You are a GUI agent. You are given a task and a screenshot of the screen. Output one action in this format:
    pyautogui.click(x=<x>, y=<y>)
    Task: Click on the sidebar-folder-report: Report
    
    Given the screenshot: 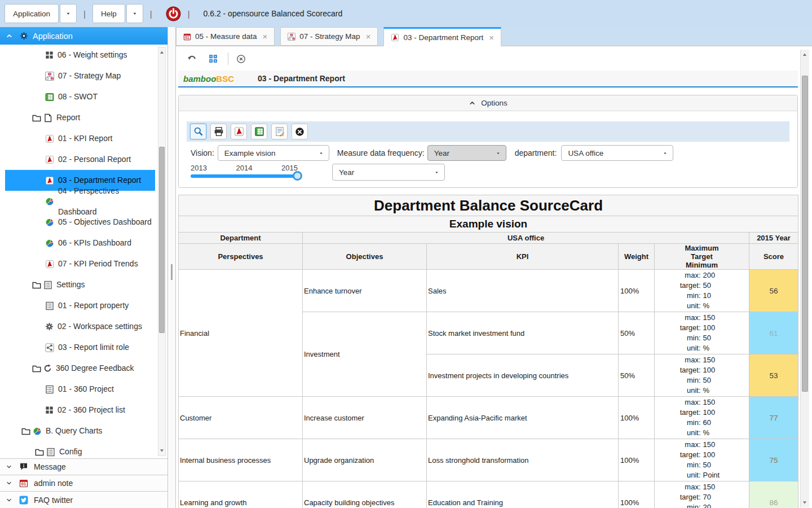 What is the action you would take?
    pyautogui.click(x=80, y=117)
    